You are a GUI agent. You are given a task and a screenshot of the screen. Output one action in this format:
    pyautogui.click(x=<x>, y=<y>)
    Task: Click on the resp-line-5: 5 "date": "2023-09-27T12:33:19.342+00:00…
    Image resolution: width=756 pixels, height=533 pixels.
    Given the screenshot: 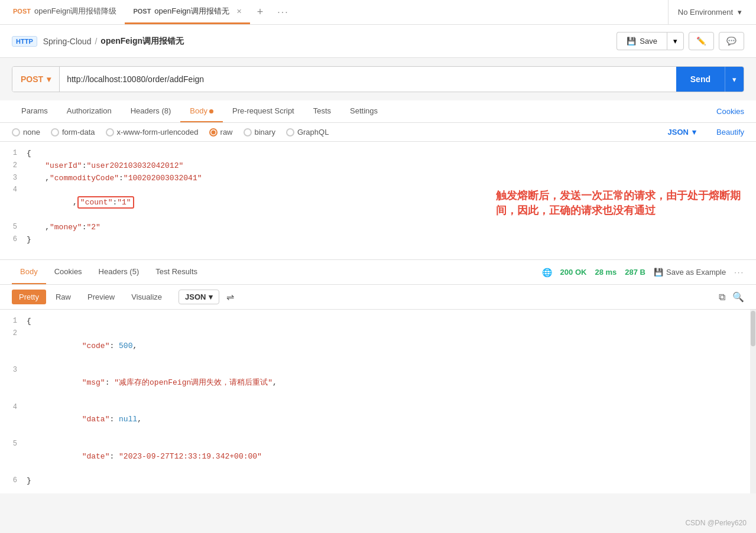 What is the action you would take?
    pyautogui.click(x=378, y=457)
    